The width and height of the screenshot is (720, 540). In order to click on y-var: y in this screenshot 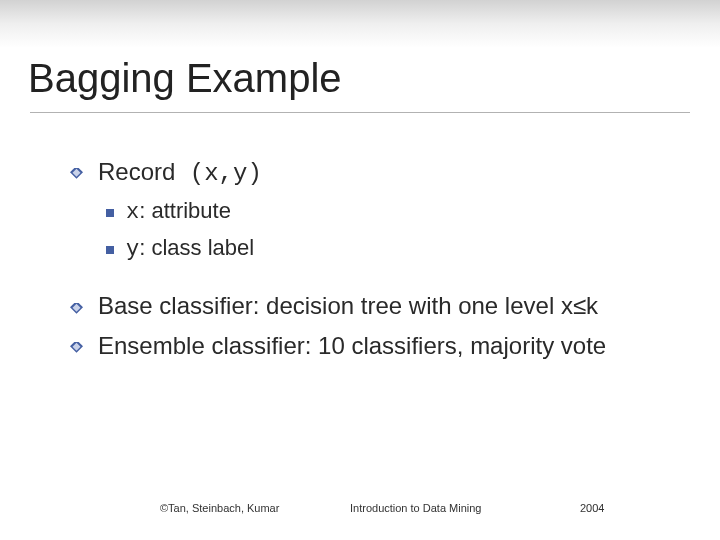, I will do `click(132, 250)`.